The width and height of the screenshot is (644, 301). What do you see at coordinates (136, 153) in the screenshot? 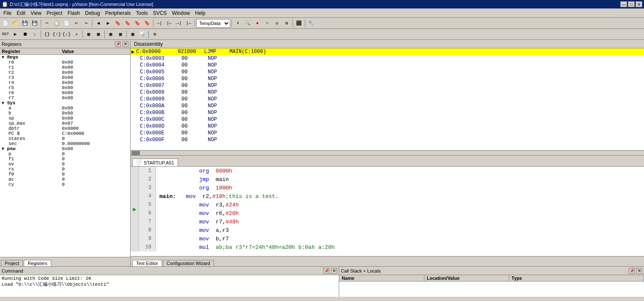
I see `disasm-scroll-thumb` at bounding box center [136, 153].